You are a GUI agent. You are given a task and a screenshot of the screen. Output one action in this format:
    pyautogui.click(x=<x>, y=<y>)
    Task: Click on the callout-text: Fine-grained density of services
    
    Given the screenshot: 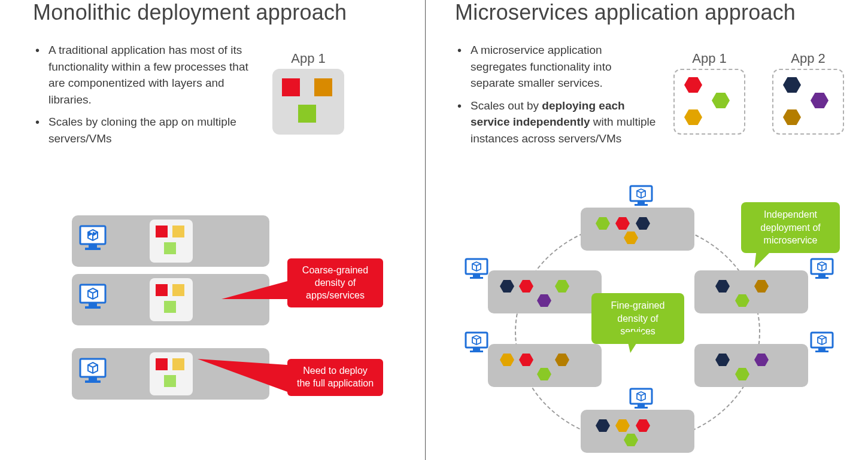 What is the action you would take?
    pyautogui.click(x=638, y=318)
    